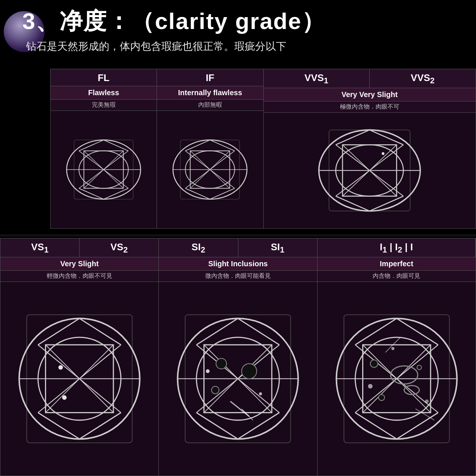 The height and width of the screenshot is (476, 476). I want to click on grade-i-diagram, so click(396, 379).